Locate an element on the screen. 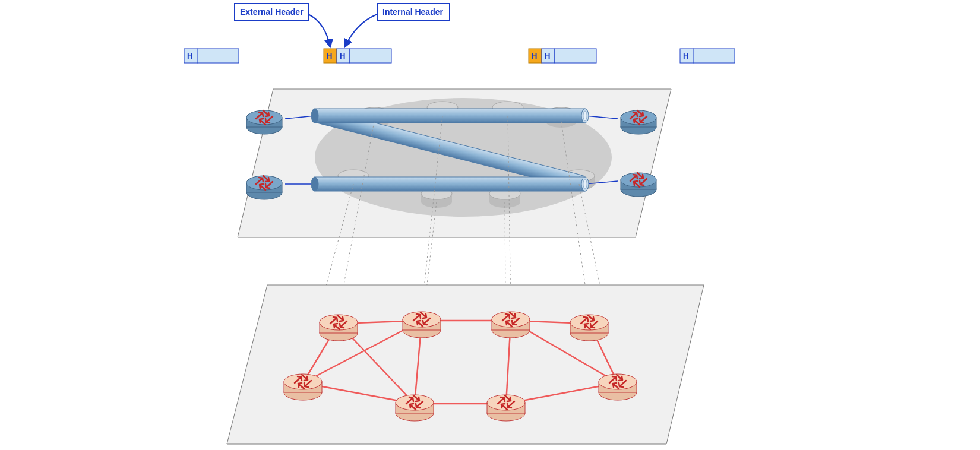 Image resolution: width=980 pixels, height=450 pixels. packet-row: HHHHHH is located at coordinates (460, 56).